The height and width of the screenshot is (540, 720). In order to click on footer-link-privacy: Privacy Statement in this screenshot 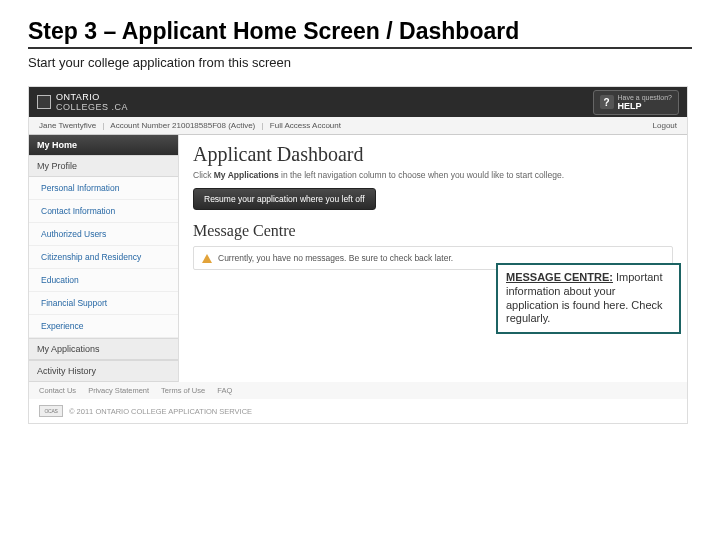, I will do `click(118, 390)`.